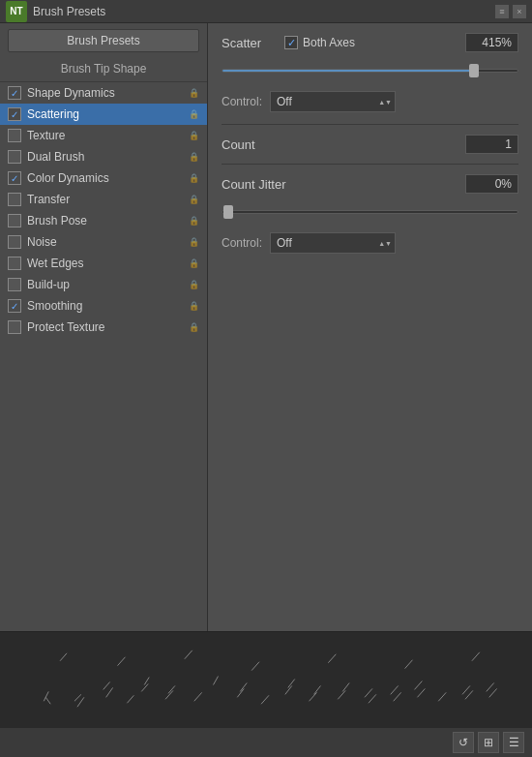 This screenshot has width=532, height=757. Describe the element at coordinates (108, 221) in the screenshot. I see `brush-item-label-6: Brush Pose` at that location.